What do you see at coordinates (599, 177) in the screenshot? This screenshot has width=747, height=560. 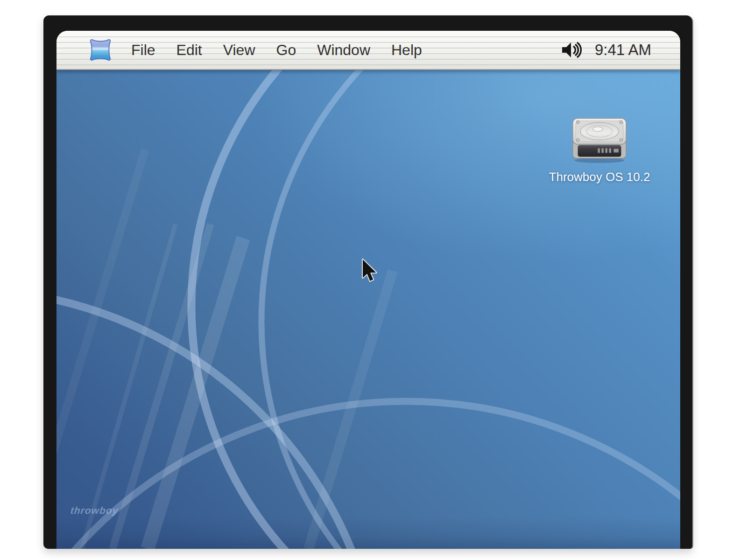 I see `hard-disk-label: Throwboy OS 10.2` at bounding box center [599, 177].